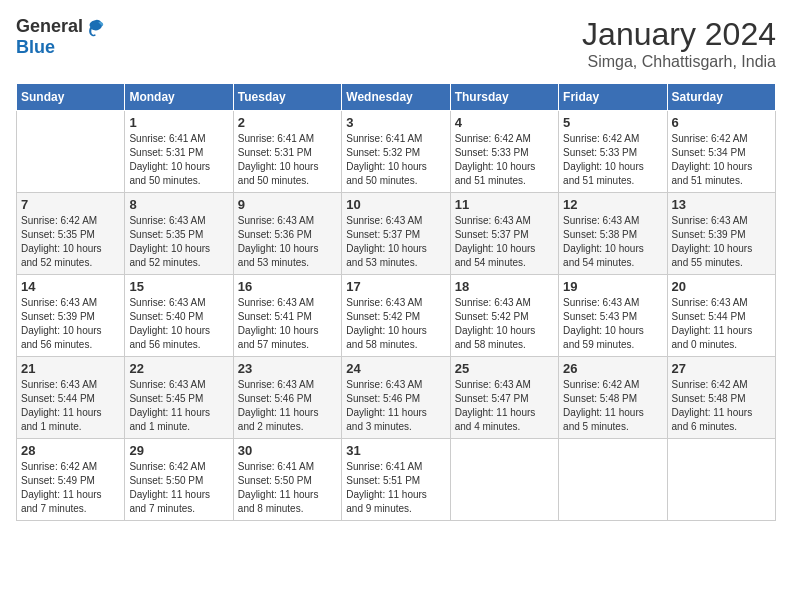  What do you see at coordinates (287, 152) in the screenshot?
I see `table-row: 2Sunrise: 6:41 AMSunset: 5:31 PMDaylight…` at bounding box center [287, 152].